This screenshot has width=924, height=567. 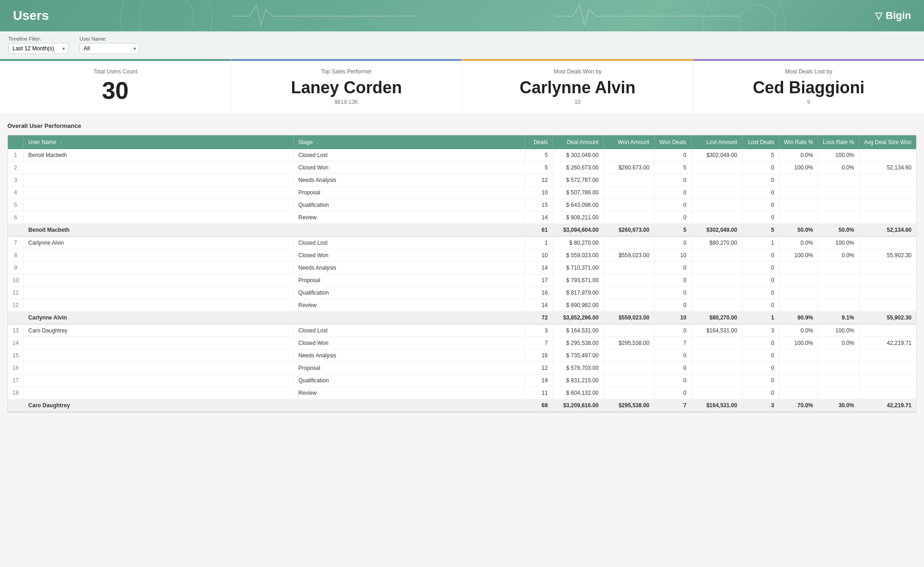 What do you see at coordinates (888, 142) in the screenshot?
I see `th-avgdeal: Avg Deal Size Won` at bounding box center [888, 142].